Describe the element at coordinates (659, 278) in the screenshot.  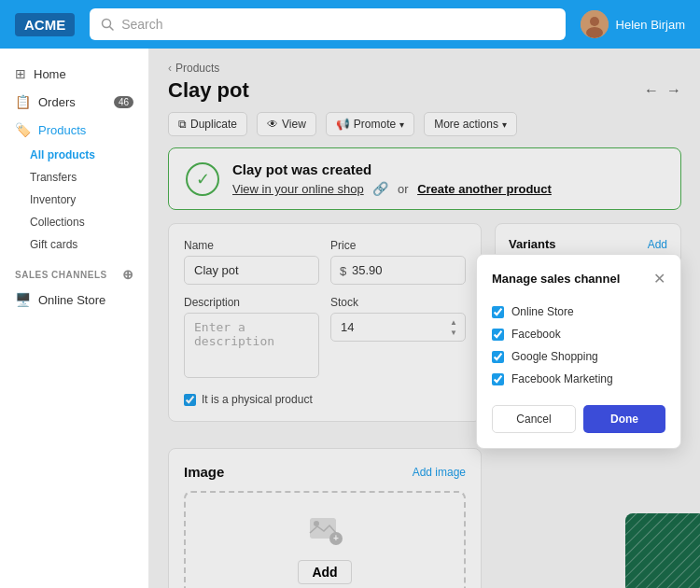
I see `modal-close-button: ✕` at that location.